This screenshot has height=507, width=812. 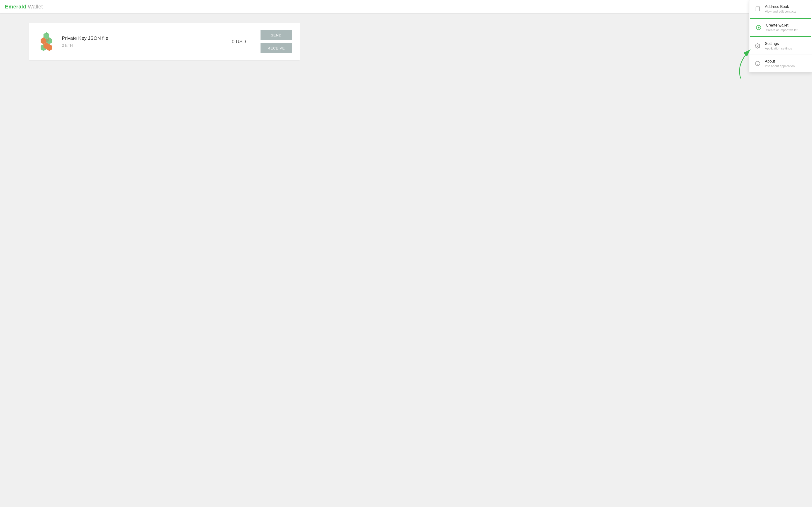 What do you see at coordinates (15, 7) in the screenshot?
I see `brand-emerald: Emerald` at bounding box center [15, 7].